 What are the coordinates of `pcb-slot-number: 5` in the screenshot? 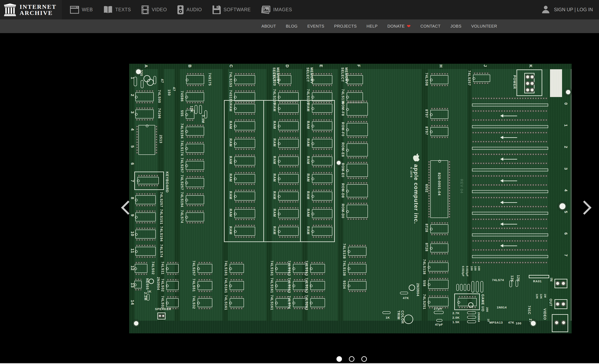 It's located at (566, 212).